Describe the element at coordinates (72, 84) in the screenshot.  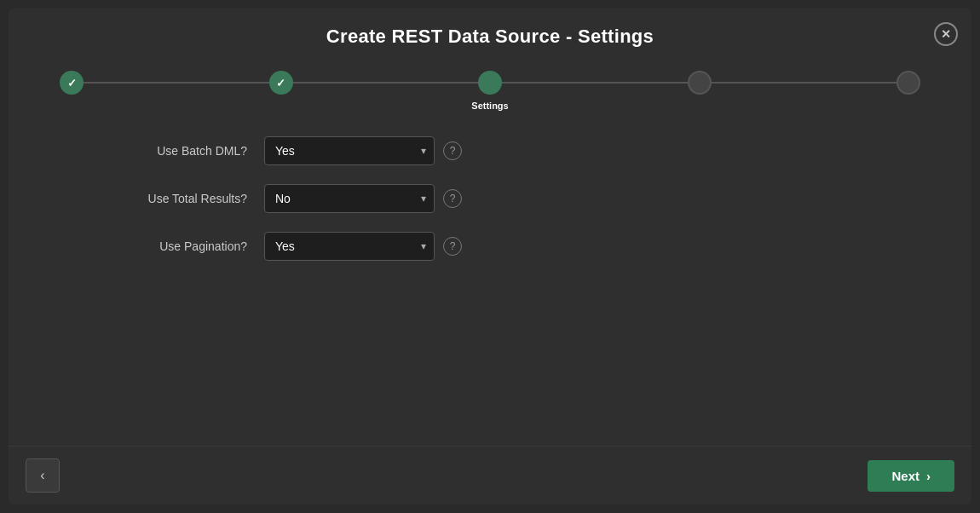
I see `check-icon-1: ✓` at that location.